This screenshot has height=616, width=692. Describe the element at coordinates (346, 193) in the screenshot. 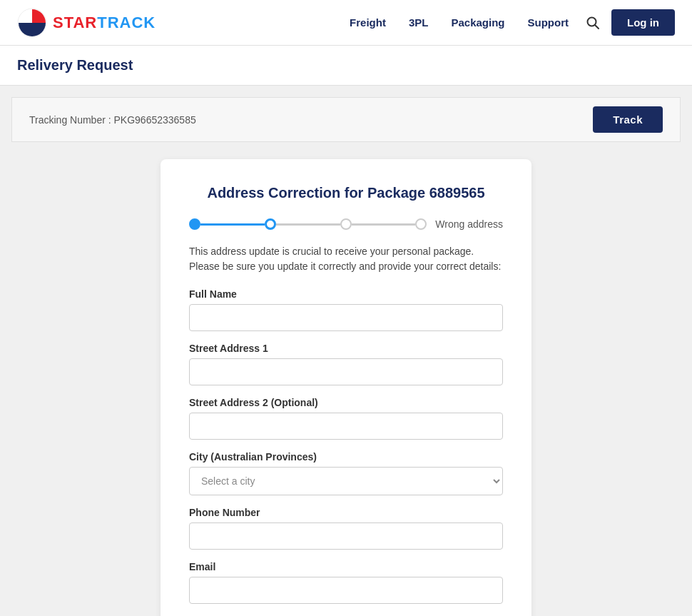

I see `card-title: Address Correction for Package 6889565` at that location.